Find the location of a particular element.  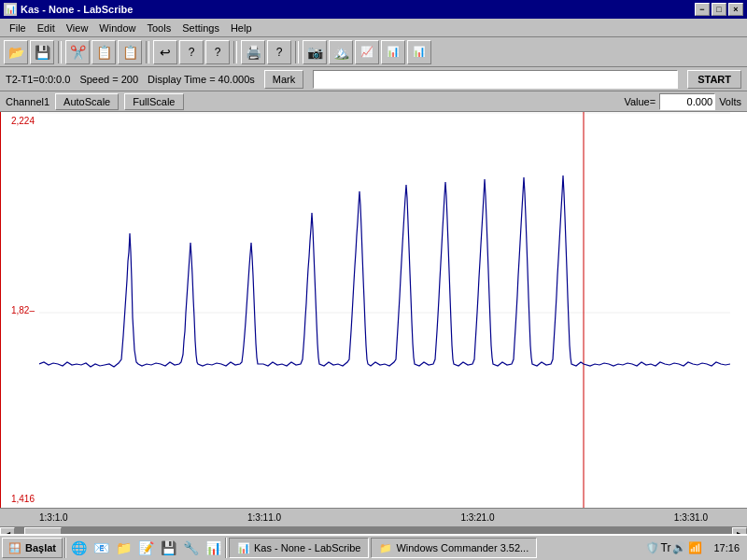

taskbar-app-commander-label: Windows Commander 3.52... is located at coordinates (462, 548).